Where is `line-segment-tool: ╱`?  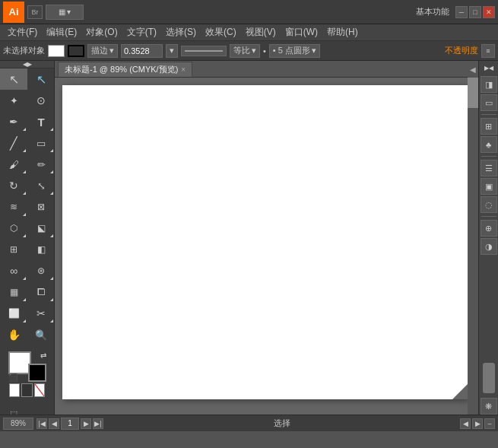 line-segment-tool: ╱ is located at coordinates (14, 143).